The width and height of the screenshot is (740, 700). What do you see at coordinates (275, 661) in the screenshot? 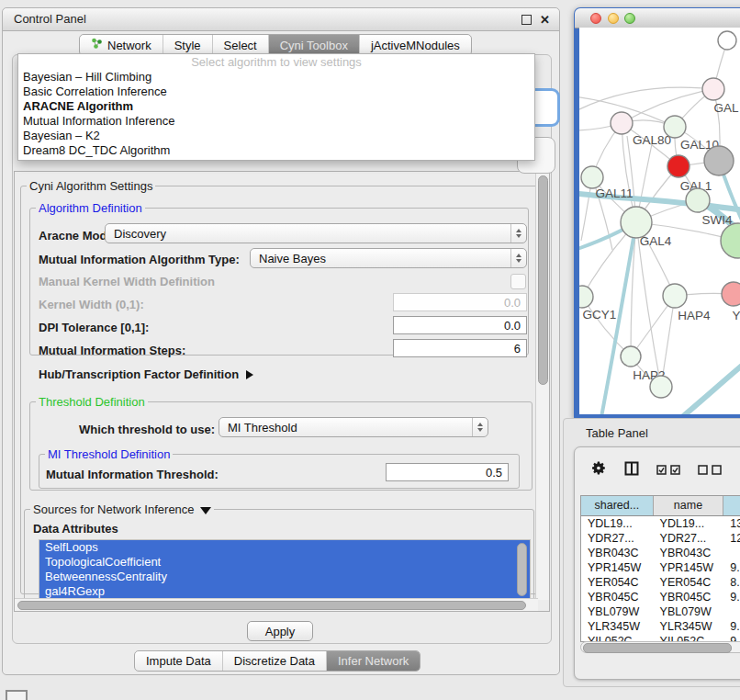
I see `tab-discretize-data: Discretize Data` at bounding box center [275, 661].